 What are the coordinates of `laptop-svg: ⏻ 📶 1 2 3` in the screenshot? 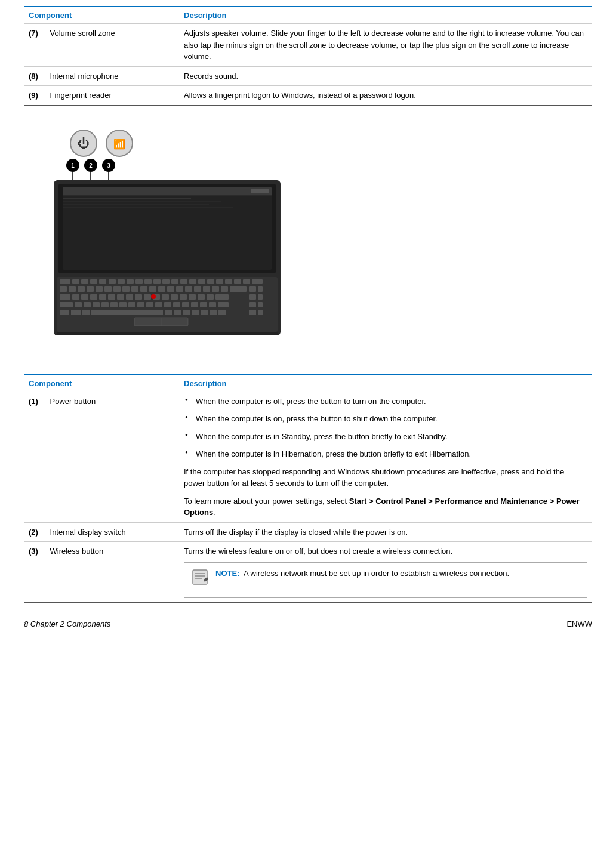 It's located at (167, 231).